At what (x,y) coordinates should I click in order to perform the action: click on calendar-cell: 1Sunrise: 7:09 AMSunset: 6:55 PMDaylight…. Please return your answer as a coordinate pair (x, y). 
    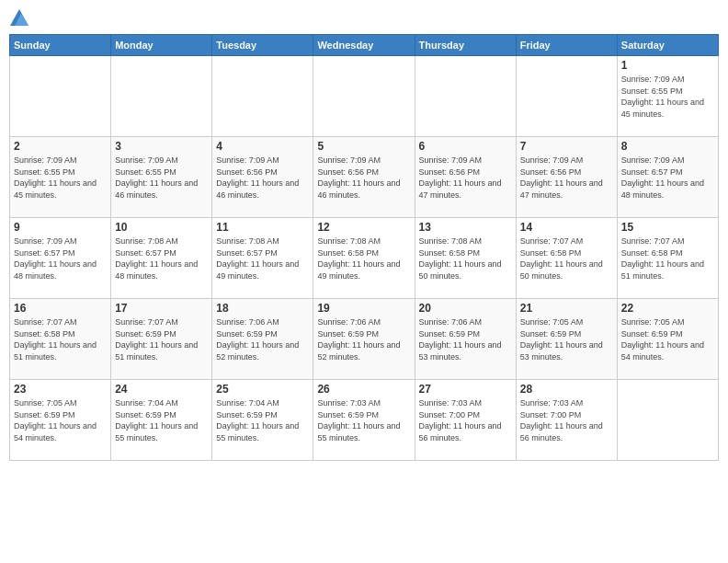
    Looking at the image, I should click on (667, 97).